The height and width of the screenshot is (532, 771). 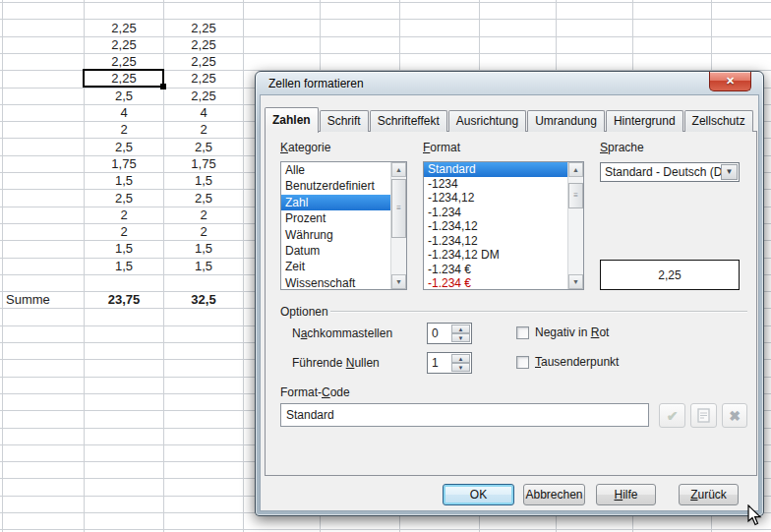 I want to click on negative-red-checkbox, so click(x=523, y=332).